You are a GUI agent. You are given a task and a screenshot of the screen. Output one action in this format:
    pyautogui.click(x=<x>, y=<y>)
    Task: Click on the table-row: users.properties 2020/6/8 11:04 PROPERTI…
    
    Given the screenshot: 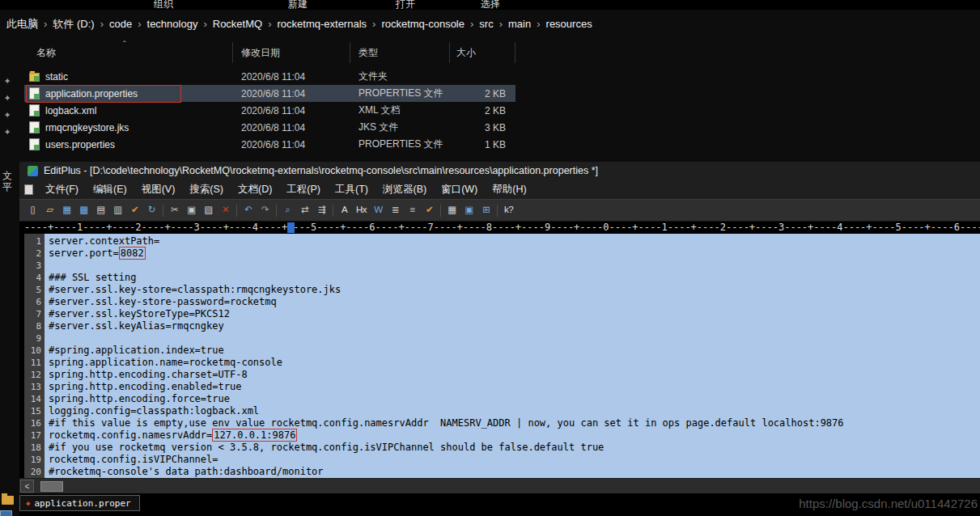 What is the action you would take?
    pyautogui.click(x=270, y=144)
    